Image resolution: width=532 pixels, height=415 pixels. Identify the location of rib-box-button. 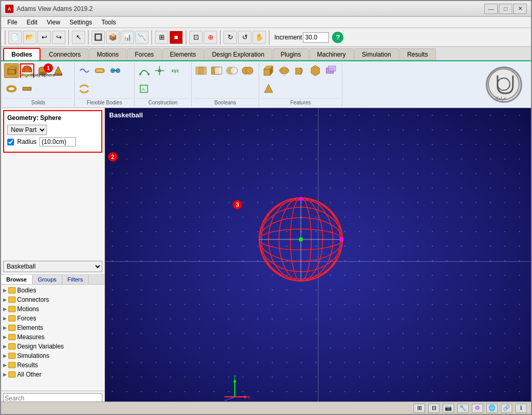
(11, 71).